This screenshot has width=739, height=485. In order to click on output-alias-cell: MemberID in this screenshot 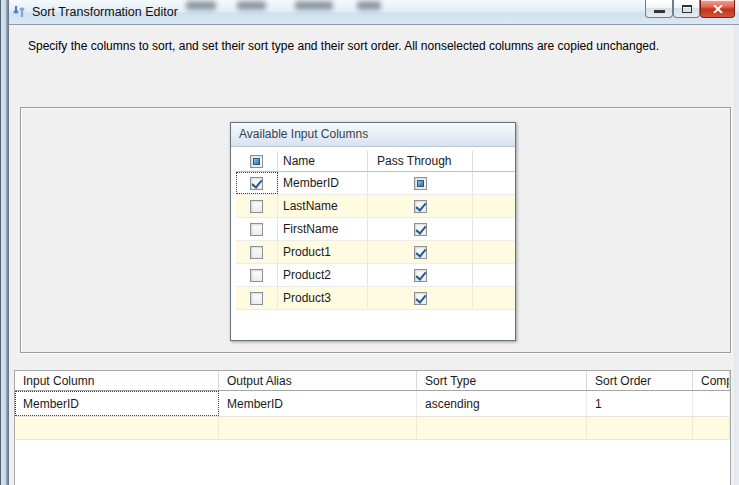, I will do `click(318, 404)`.